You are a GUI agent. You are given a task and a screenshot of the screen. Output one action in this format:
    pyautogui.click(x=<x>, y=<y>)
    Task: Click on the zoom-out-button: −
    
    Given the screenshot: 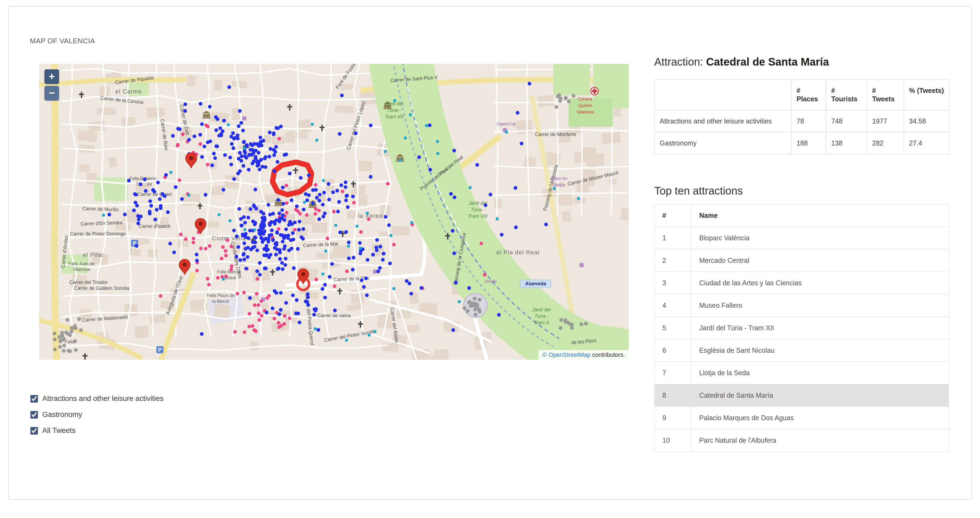 What is the action you would take?
    pyautogui.click(x=52, y=93)
    